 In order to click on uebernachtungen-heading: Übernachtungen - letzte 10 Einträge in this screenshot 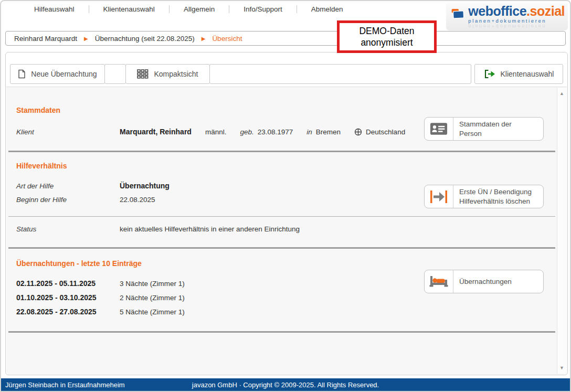, I will do `click(79, 263)`.